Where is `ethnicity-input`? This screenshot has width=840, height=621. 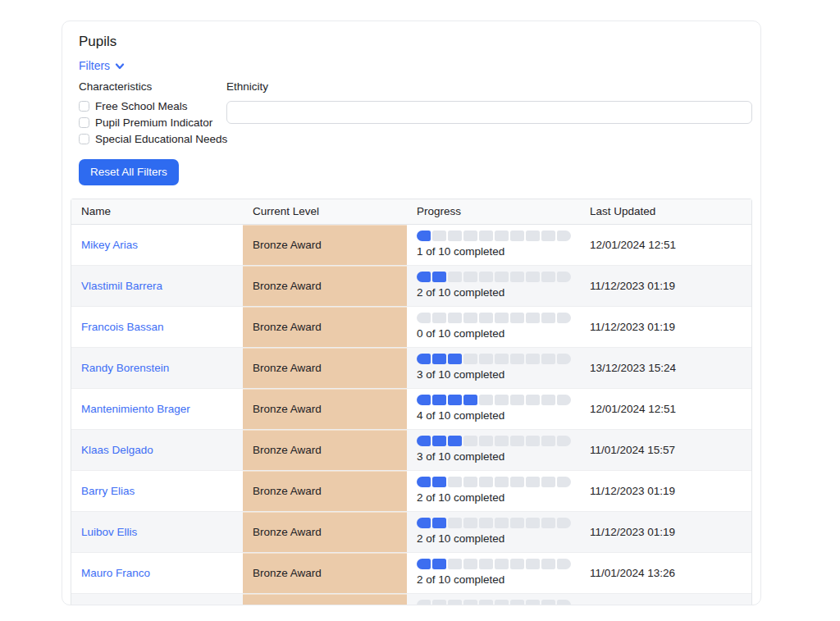
ethnicity-input is located at coordinates (489, 112).